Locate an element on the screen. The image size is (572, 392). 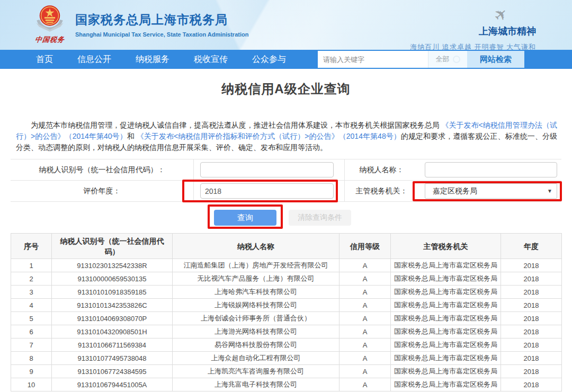
site-search: 全部 网站检索 is located at coordinates (421, 59).